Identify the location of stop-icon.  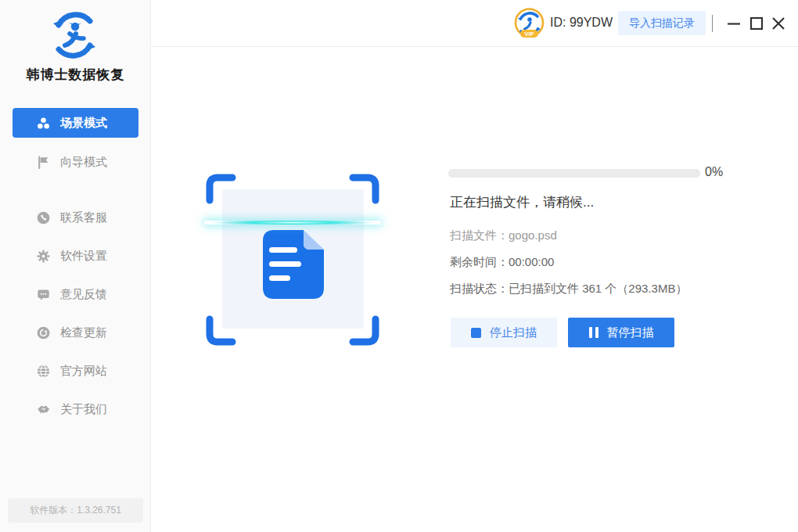
(476, 333).